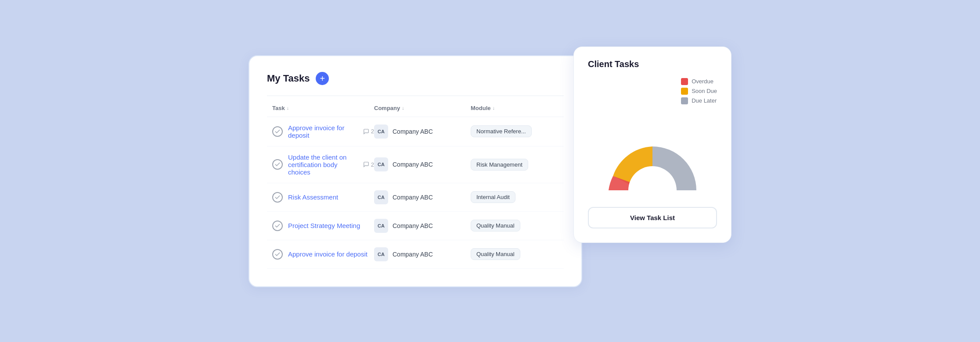 The height and width of the screenshot is (342, 980). What do you see at coordinates (323, 254) in the screenshot?
I see `task-cell: Approve invoice for deposit` at bounding box center [323, 254].